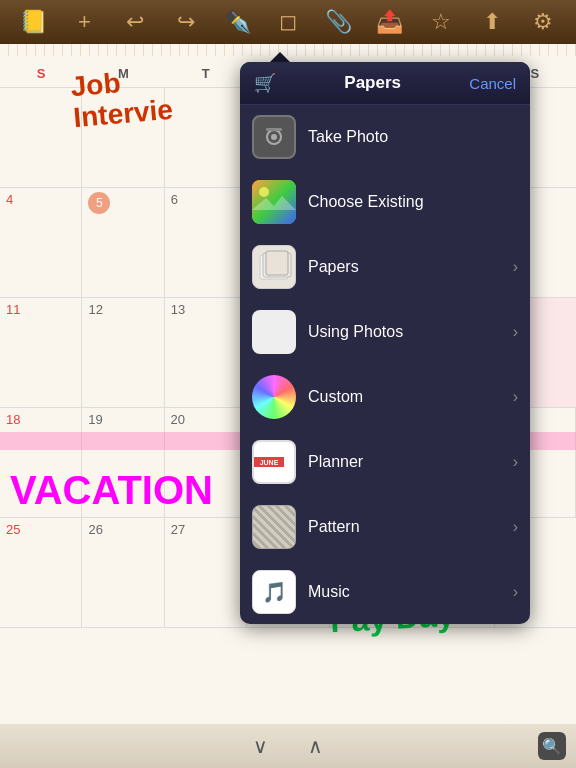 This screenshot has width=576, height=768. I want to click on using-photos-label: Using Photos, so click(410, 332).